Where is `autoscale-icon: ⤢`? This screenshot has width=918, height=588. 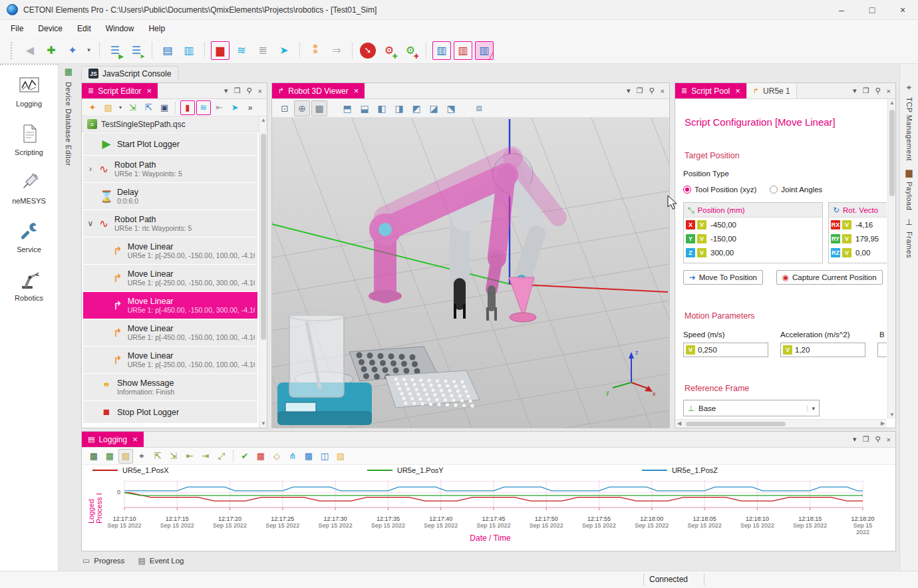 autoscale-icon: ⤢ is located at coordinates (222, 456).